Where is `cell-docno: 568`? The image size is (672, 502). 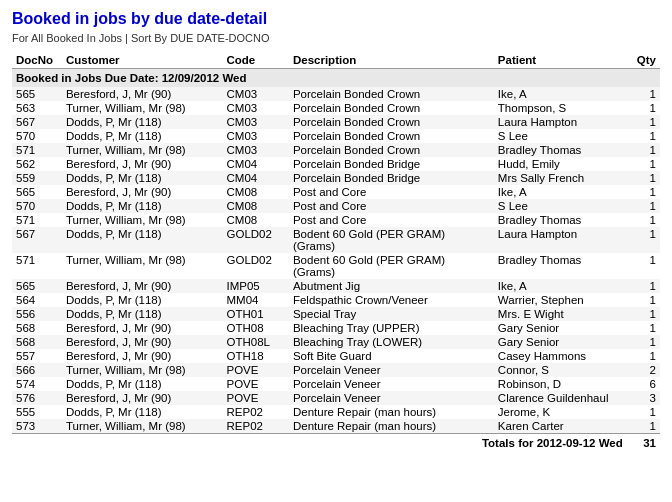
cell-docno: 568 is located at coordinates (37, 342).